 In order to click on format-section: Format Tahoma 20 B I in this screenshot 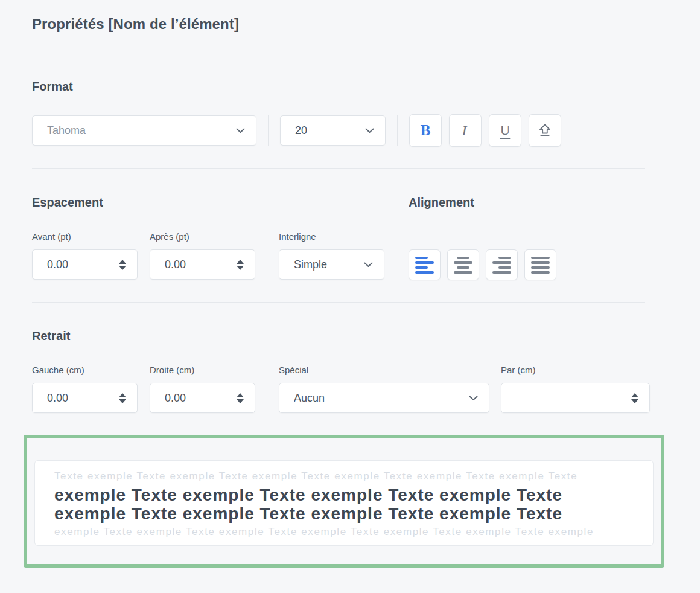, I will do `click(350, 124)`.